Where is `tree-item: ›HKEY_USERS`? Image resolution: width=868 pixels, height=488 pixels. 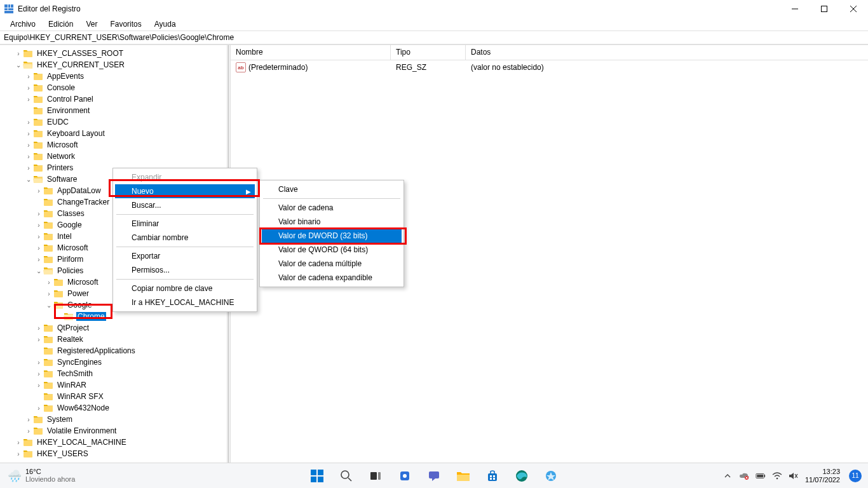 tree-item: ›HKEY_USERS is located at coordinates (113, 454).